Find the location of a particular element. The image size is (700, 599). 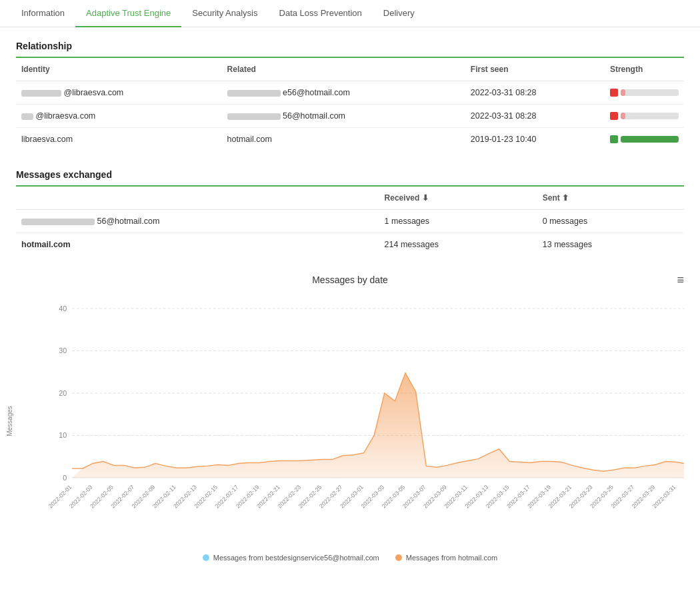

identity-cell: libraesva.com is located at coordinates (119, 140).